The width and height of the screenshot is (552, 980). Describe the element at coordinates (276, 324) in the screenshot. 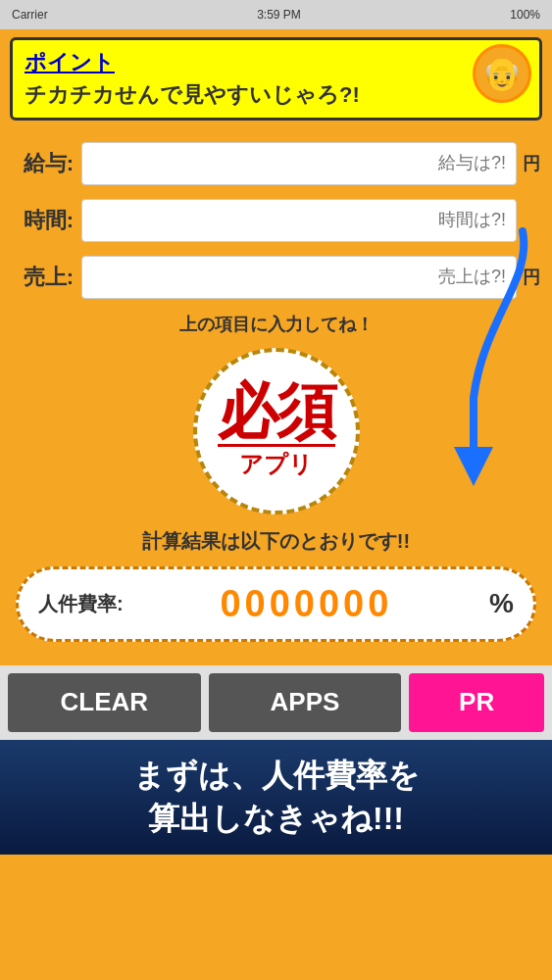

I see `info-text: 上の項目に入力してね！` at that location.